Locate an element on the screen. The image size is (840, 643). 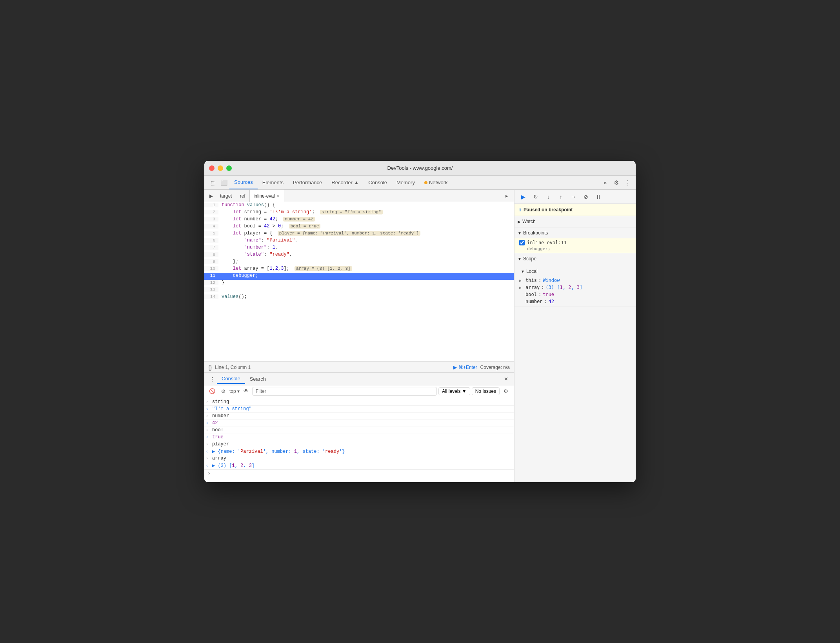
chevron-right-icon: ▶ is located at coordinates (519, 222).